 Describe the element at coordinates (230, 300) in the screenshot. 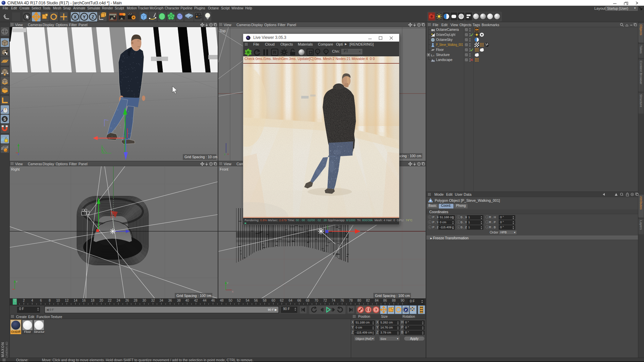

I see `svg-text: 50` at that location.